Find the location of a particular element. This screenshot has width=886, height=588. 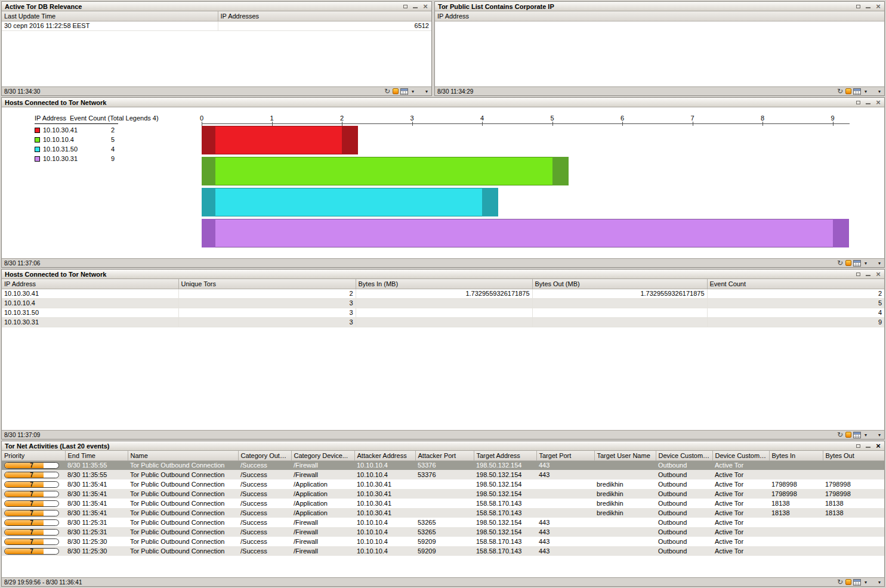

titlebar-activities: Tor Net Activities (Last 20 events) × is located at coordinates (443, 446).